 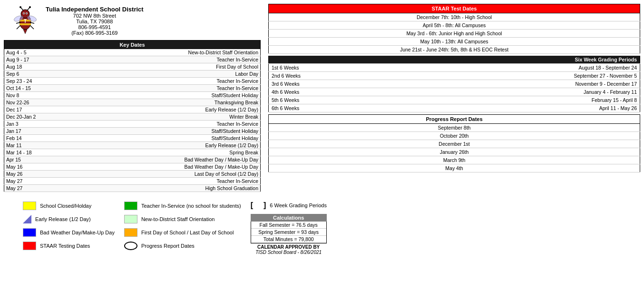 What do you see at coordinates (132, 81) in the screenshot?
I see `key-dates-row: Sep 23 - 24Teacher In-Service` at bounding box center [132, 81].